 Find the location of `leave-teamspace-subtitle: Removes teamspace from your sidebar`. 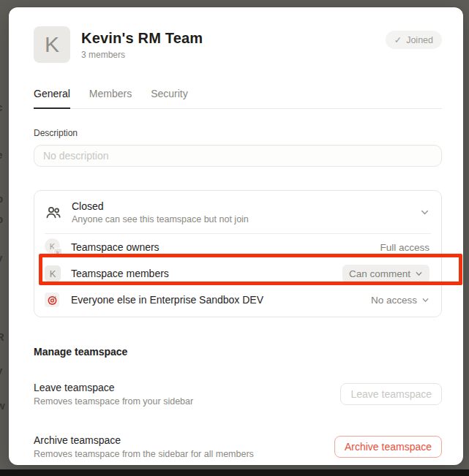

leave-teamspace-subtitle: Removes teamspace from your sidebar is located at coordinates (187, 401).